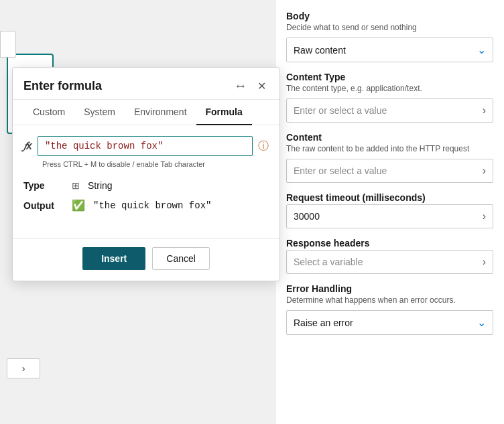 The height and width of the screenshot is (424, 504). Describe the element at coordinates (484, 216) in the screenshot. I see `chevron-right-icon-3: ›` at that location.